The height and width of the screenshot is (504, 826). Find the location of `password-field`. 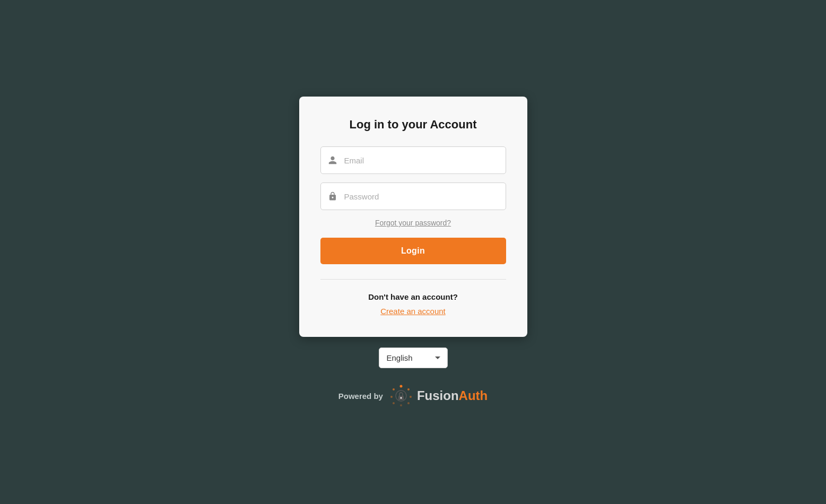

password-field is located at coordinates (413, 196).